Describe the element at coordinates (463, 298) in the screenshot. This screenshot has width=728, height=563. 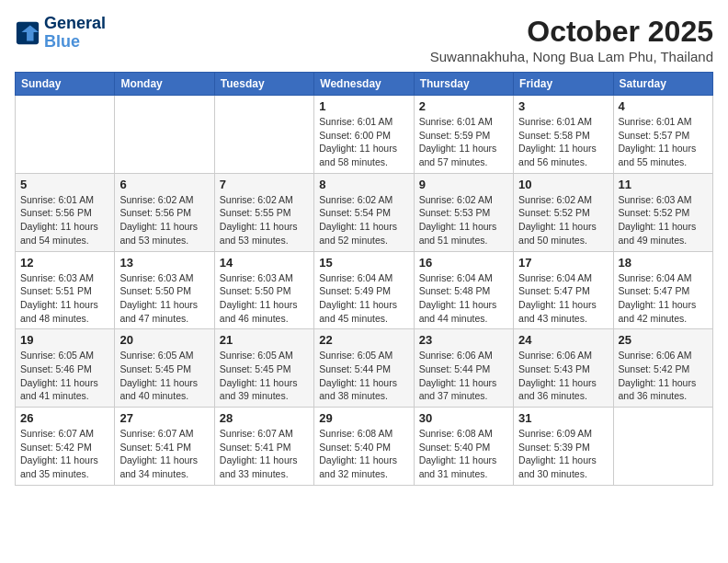
I see `day-detail: Sunrise: 6:04 AMSunset: 5:48 PMDaylight:…` at that location.